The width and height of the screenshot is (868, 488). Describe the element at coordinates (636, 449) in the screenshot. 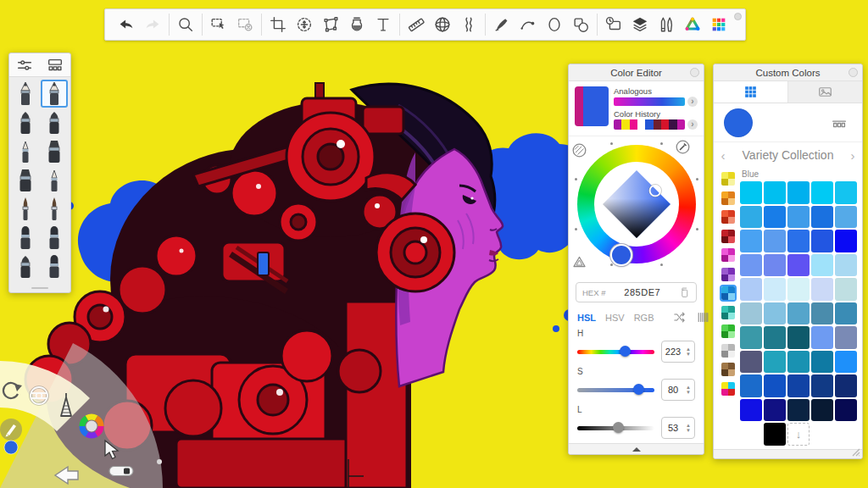

I see `collapse-panel-button` at that location.